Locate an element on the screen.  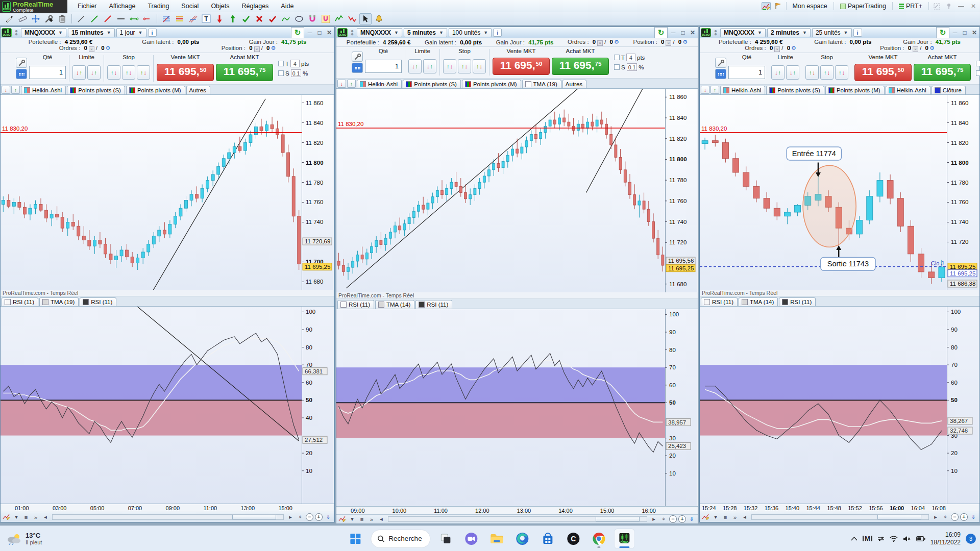
battery-icon is located at coordinates (921, 539).